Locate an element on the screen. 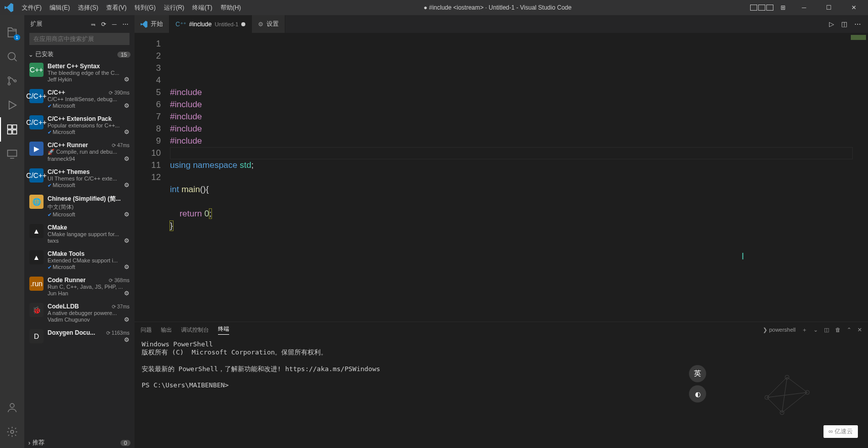 The height and width of the screenshot is (448, 868). maximize-panel-icon: ⌃ is located at coordinates (849, 330).